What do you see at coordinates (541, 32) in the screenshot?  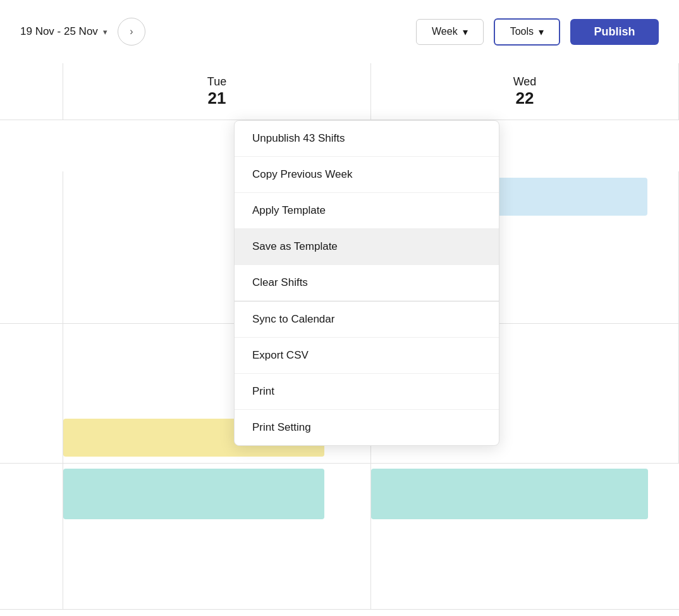 I see `tools-chevron-icon: ▾` at bounding box center [541, 32].